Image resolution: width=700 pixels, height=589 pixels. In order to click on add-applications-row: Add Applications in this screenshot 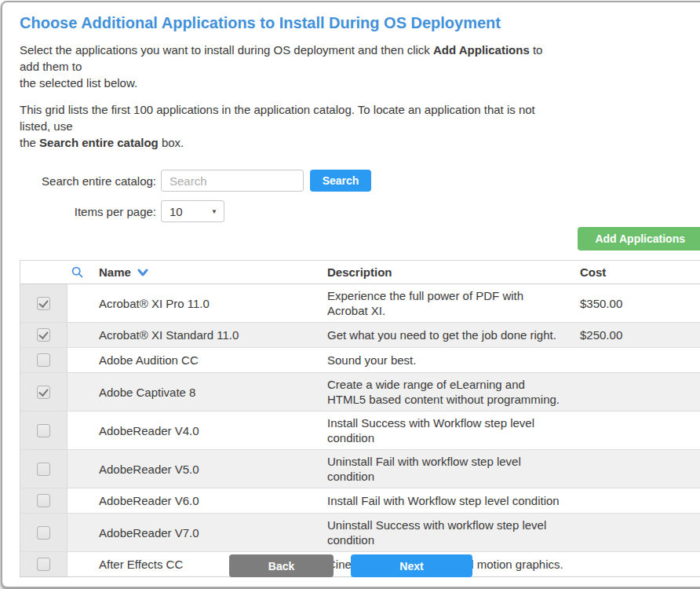, I will do `click(359, 239)`.